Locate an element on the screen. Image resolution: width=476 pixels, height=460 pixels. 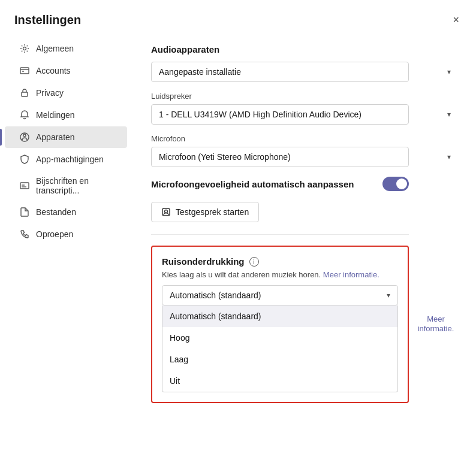
sidebar-label-oproepen: Oproepen is located at coordinates (55, 234).